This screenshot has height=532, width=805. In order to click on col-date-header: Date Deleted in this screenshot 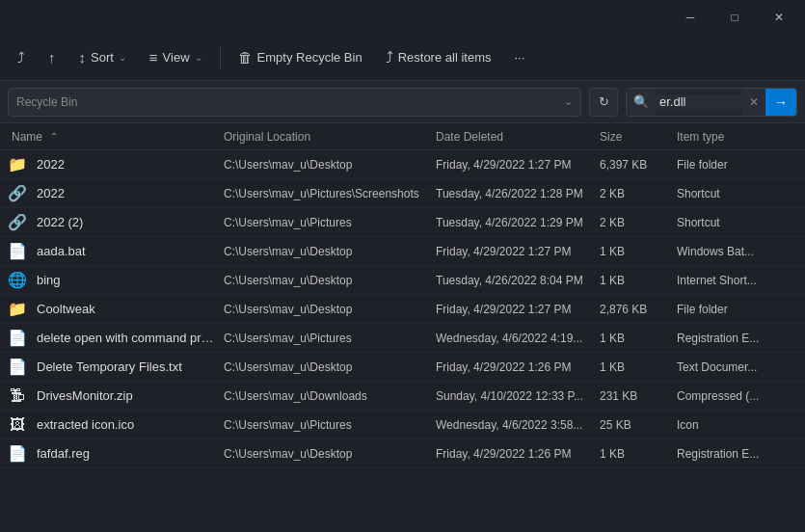, I will do `click(514, 137)`.